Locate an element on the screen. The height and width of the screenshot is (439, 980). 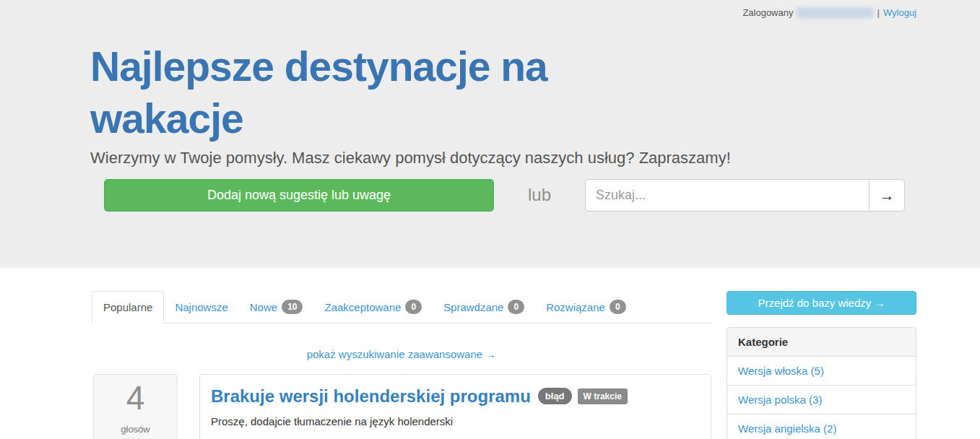
tab-zaakceptowane: Zaakceptowane0 is located at coordinates (373, 307).